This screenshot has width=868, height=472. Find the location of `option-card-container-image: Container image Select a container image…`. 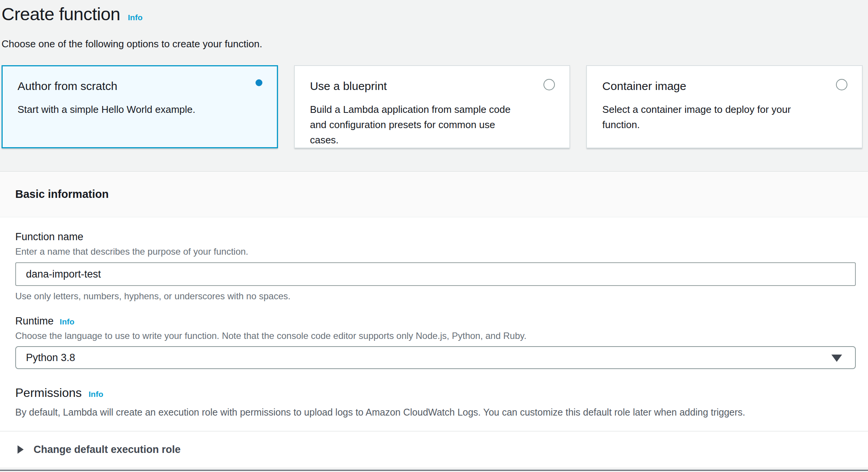

option-card-container-image: Container image Select a container image… is located at coordinates (725, 107).